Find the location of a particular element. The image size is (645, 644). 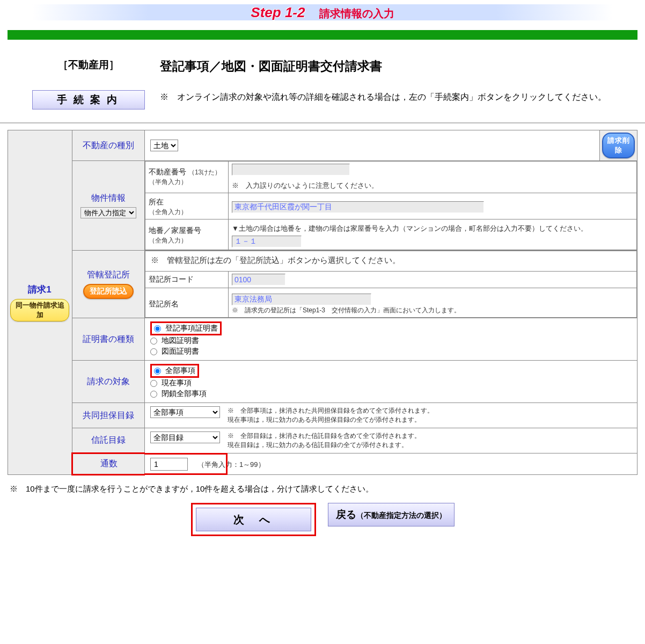

prop-number-sub: （半角入力） is located at coordinates (168, 182).